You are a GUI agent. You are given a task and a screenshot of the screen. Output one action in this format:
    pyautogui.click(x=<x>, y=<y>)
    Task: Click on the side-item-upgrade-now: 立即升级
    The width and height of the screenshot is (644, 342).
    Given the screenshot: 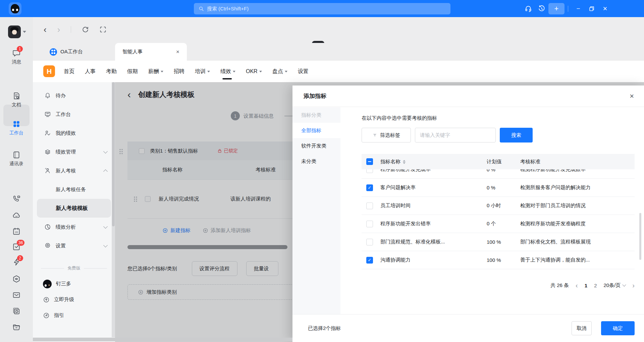 What is the action you would take?
    pyautogui.click(x=74, y=300)
    